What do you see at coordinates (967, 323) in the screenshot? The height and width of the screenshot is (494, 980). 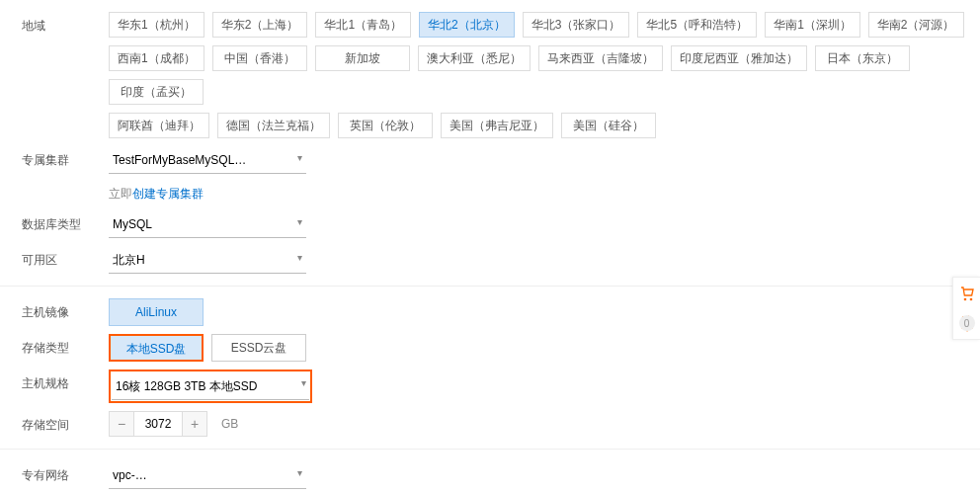 I see `cart-count: 0` at bounding box center [967, 323].